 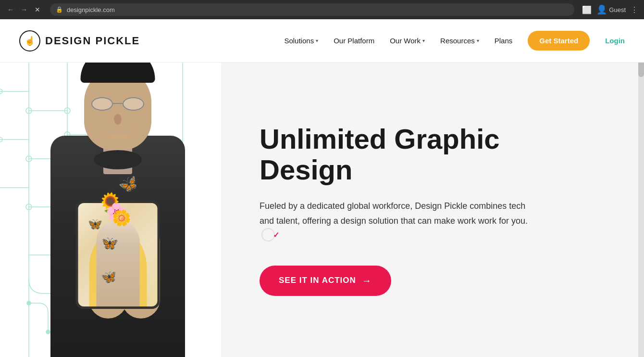 I want to click on collar, so click(x=118, y=160).